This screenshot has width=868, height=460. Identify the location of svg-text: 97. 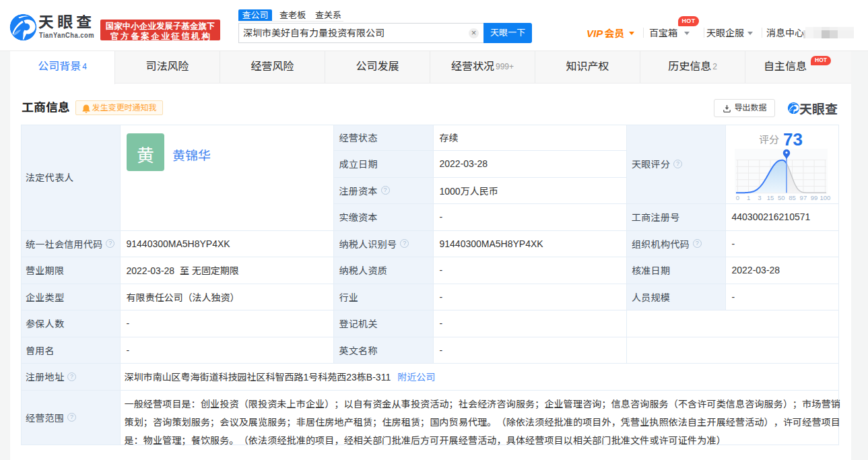
(804, 197).